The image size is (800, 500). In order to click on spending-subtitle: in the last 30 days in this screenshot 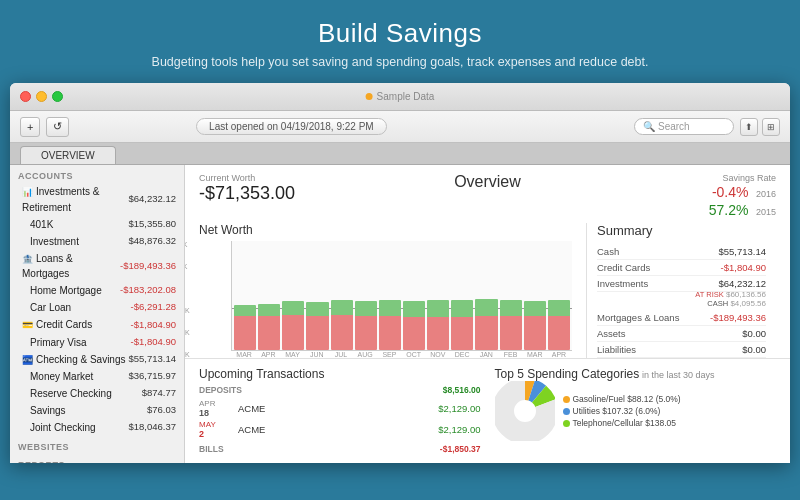, I will do `click(678, 375)`.